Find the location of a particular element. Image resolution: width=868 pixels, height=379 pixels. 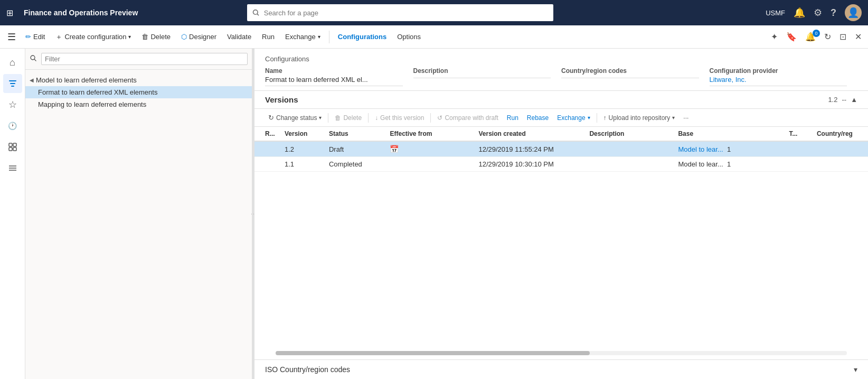

avatar: 👤 is located at coordinates (853, 13).